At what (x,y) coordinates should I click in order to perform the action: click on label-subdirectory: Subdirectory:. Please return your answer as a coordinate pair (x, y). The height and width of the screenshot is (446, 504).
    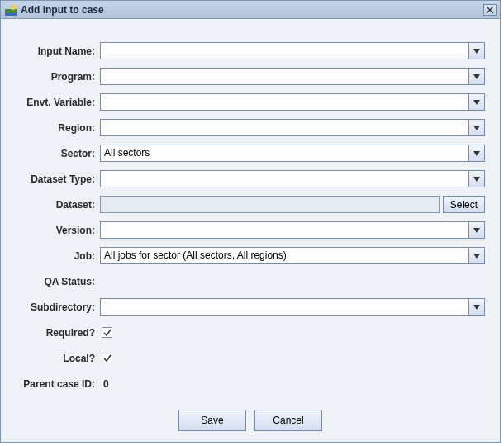
    Looking at the image, I should click on (56, 307).